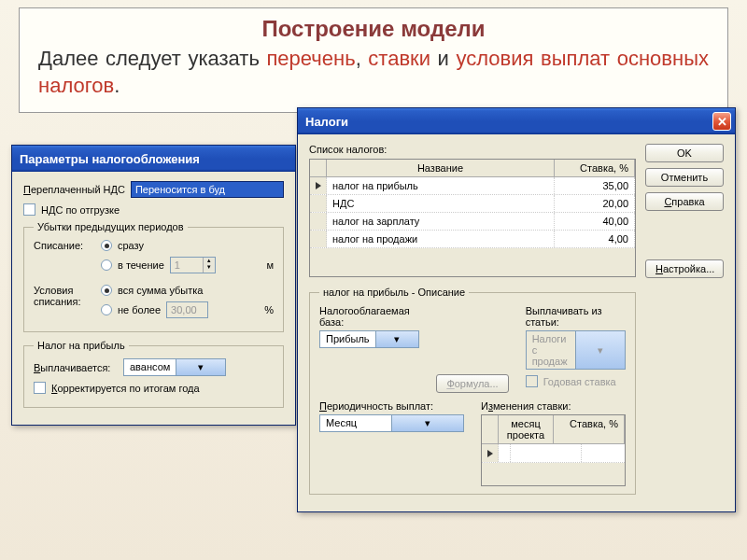 The image size is (747, 560). Describe the element at coordinates (75, 189) in the screenshot. I see `label-overpaid-vat: Переплаченный НДС` at that location.